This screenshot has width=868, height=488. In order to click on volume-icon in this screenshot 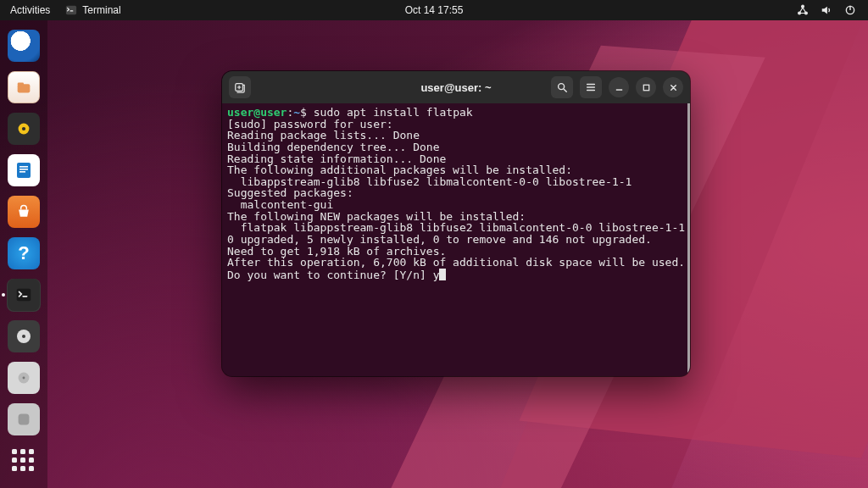, I will do `click(826, 10)`.